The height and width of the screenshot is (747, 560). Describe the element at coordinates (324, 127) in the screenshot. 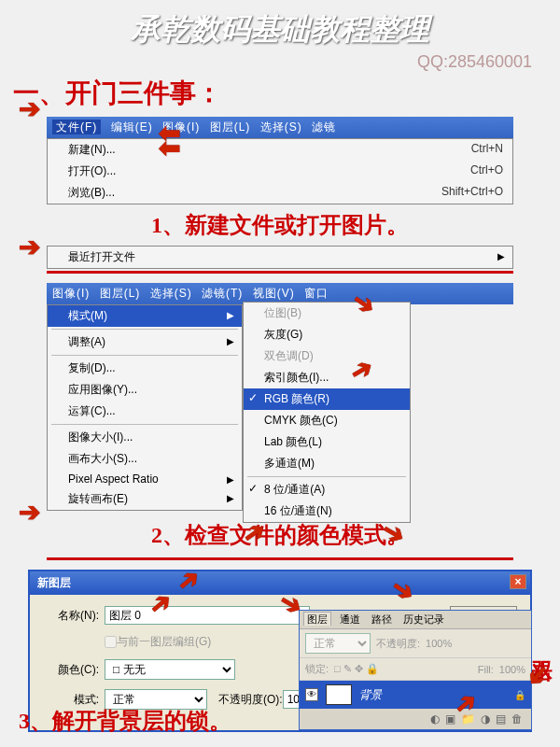

I see `menu-filter: 滤镜` at that location.